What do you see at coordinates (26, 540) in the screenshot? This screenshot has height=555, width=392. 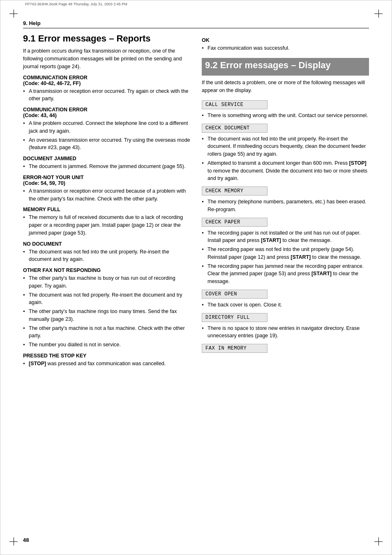 I see `page-number: 48` at bounding box center [26, 540].